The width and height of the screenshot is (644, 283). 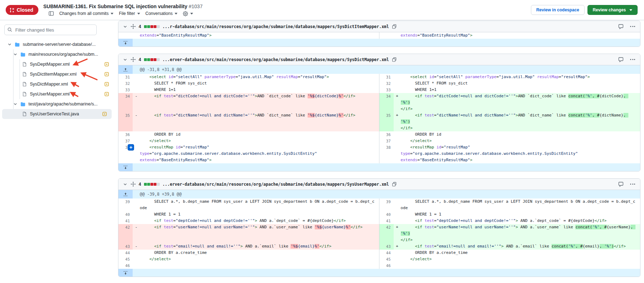 I want to click on diff-add-cell: 42+ <if test="userName!=null and userNam…, so click(x=510, y=234).